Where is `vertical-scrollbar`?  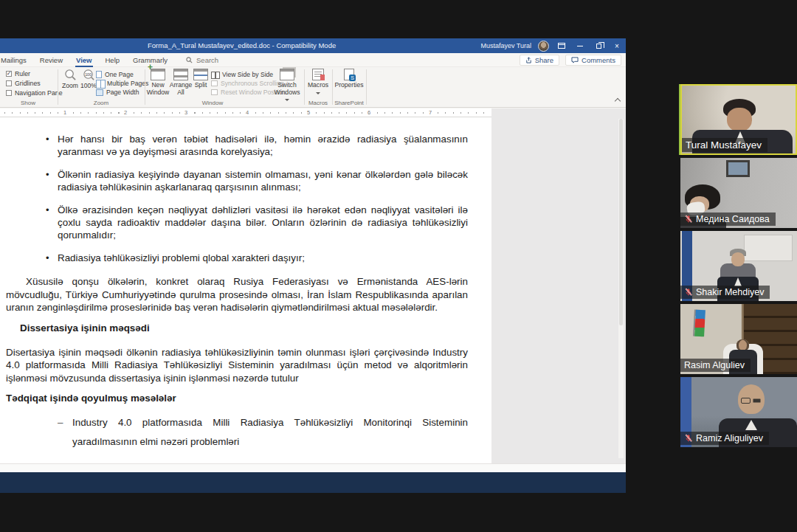
vertical-scrollbar is located at coordinates (621, 289).